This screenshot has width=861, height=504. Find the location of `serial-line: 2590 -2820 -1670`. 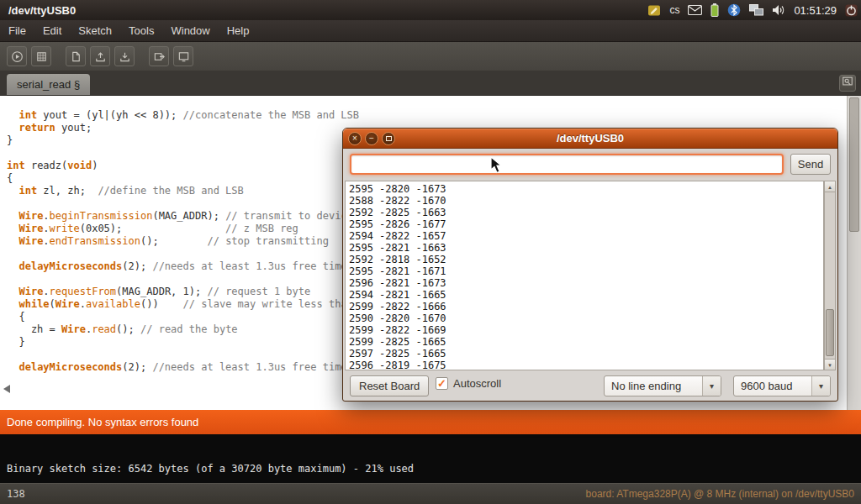

serial-line: 2590 -2820 -1670 is located at coordinates (586, 318).